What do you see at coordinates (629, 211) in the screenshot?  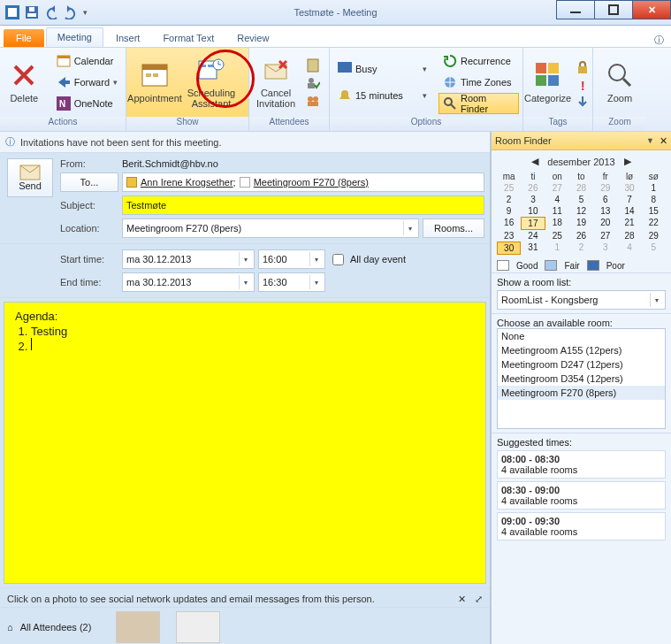 I see `calendar-day: 14` at bounding box center [629, 211].